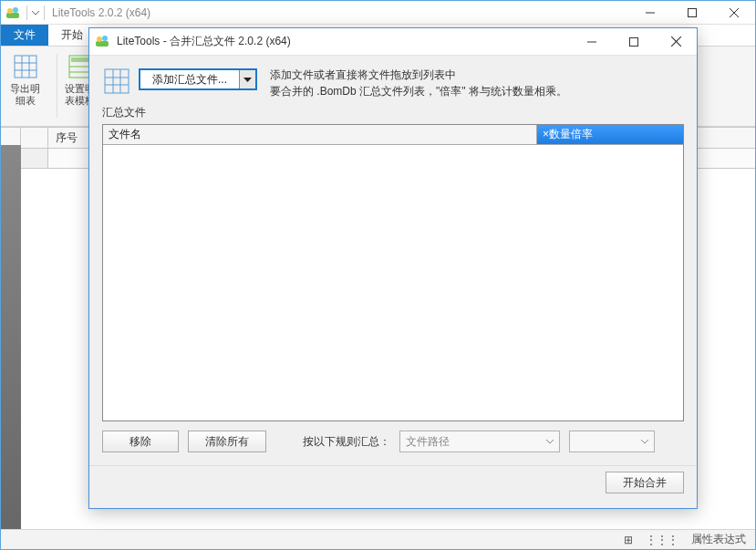 The height and width of the screenshot is (550, 756). Describe the element at coordinates (634, 42) in the screenshot. I see `dialog-maximize-button` at that location.